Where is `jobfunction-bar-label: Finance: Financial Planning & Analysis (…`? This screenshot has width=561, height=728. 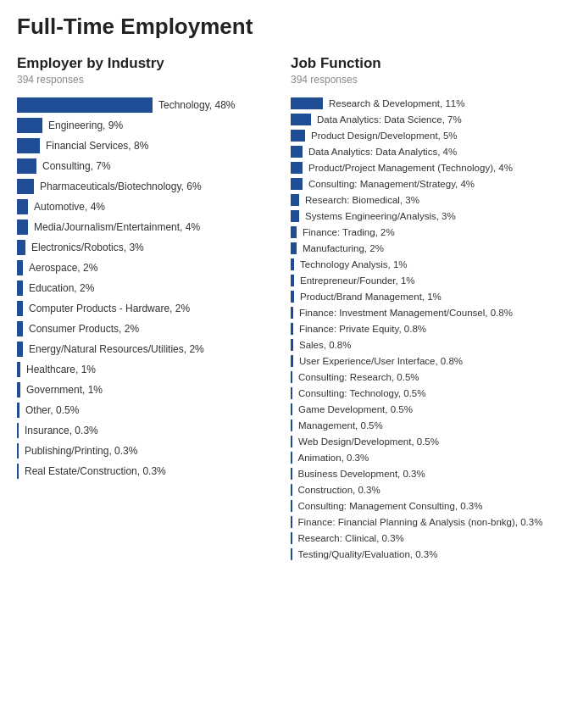
jobfunction-bar-label: Finance: Financial Planning & Analysis (… is located at coordinates (420, 522).